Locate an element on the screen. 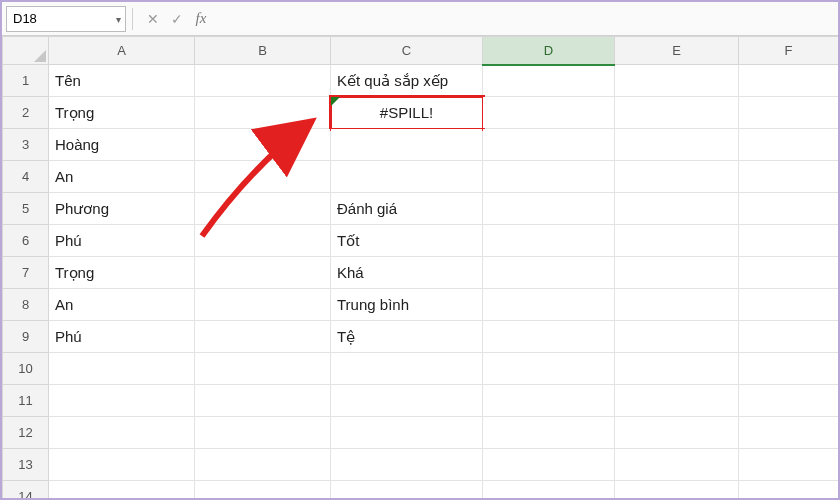 This screenshot has height=500, width=840. cell-C9: Tệ is located at coordinates (407, 337).